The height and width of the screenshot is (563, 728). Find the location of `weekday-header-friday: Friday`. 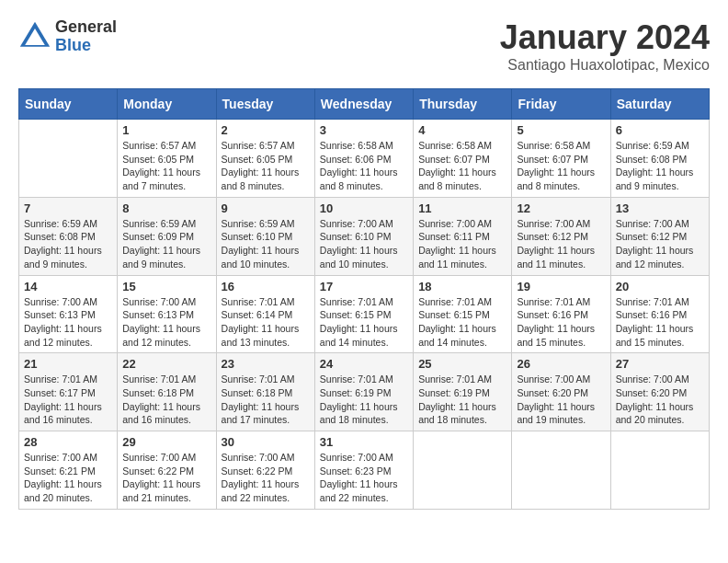

weekday-header-friday: Friday is located at coordinates (561, 105).